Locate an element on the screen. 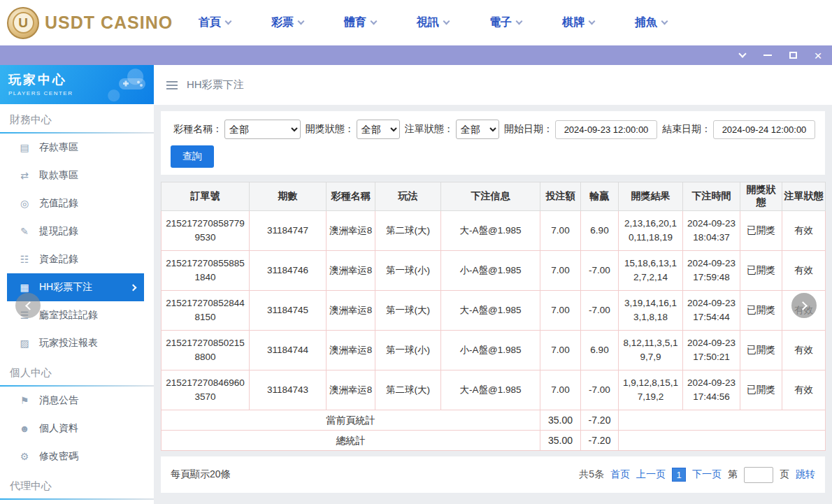 Image resolution: width=832 pixels, height=504 pixels. scroll-right-button is located at coordinates (804, 305).